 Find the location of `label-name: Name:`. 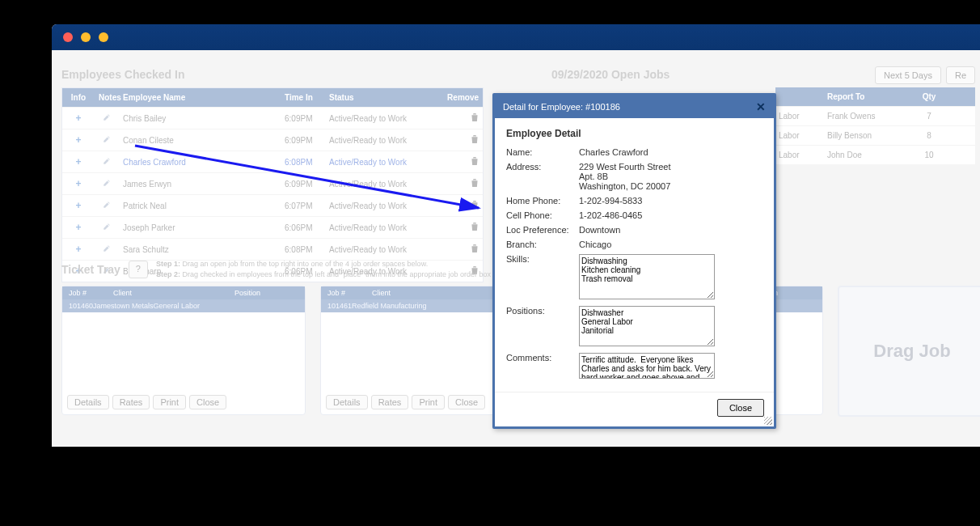

label-name: Name: is located at coordinates (543, 152).